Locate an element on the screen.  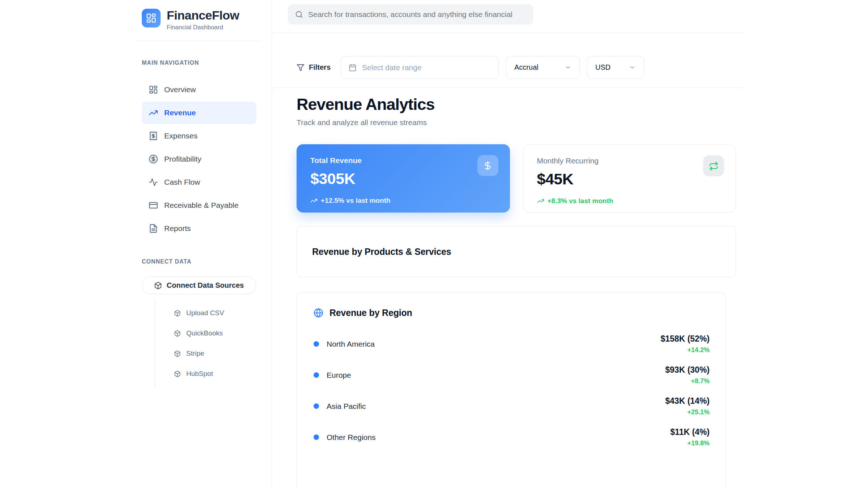
sidebar-divider is located at coordinates (198, 40).